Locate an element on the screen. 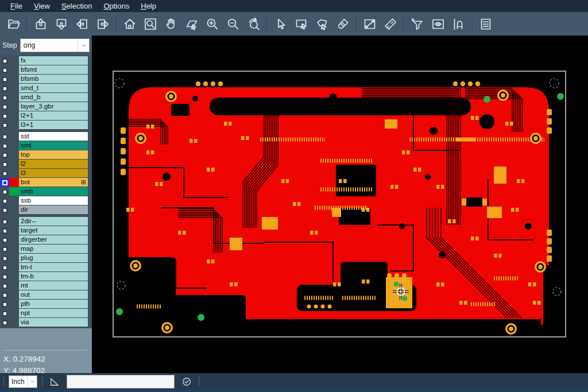 The width and height of the screenshot is (588, 392). layer-row-layer_3.gbr: layer_3.gbr is located at coordinates (46, 107).